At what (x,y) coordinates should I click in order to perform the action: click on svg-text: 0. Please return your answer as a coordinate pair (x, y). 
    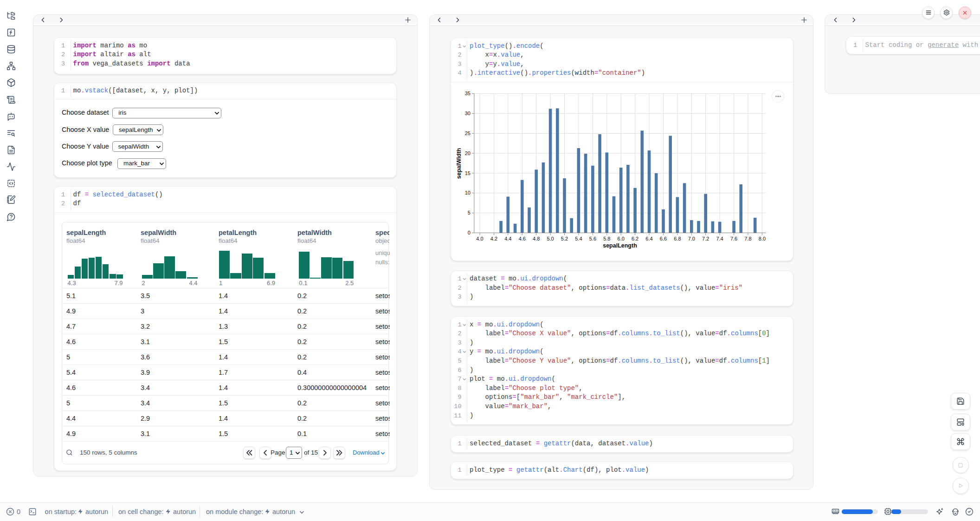
    Looking at the image, I should click on (469, 233).